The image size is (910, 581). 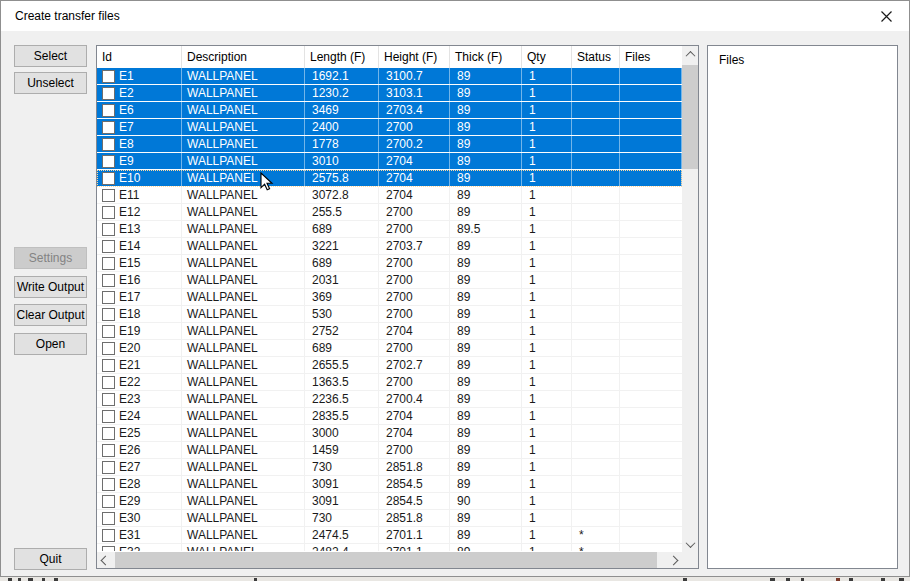 I want to click on column-header-files: Files, so click(x=651, y=57).